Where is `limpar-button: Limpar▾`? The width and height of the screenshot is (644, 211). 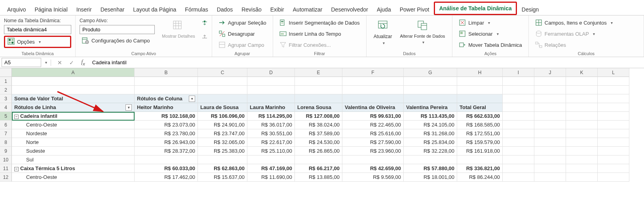 limpar-button: Limpar▾ is located at coordinates (490, 23).